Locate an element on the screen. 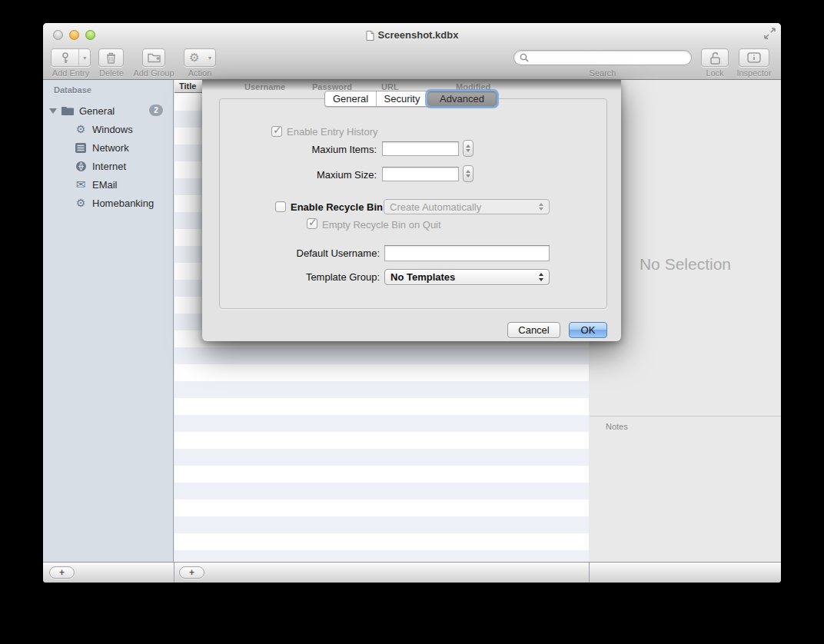  sidebar-item-internet: Internet is located at coordinates (108, 166).